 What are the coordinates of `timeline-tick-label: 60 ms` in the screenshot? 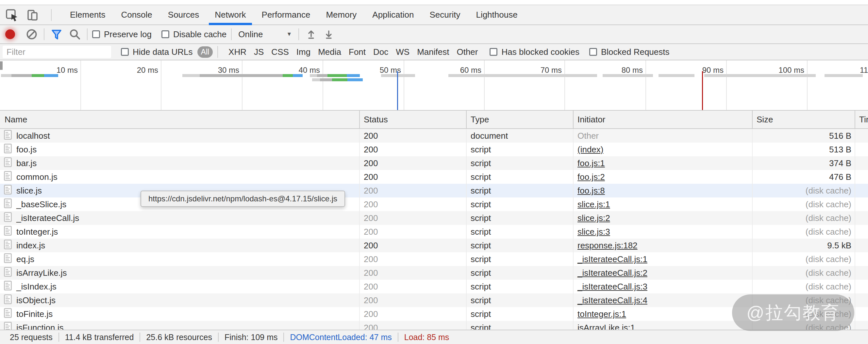 It's located at (462, 70).